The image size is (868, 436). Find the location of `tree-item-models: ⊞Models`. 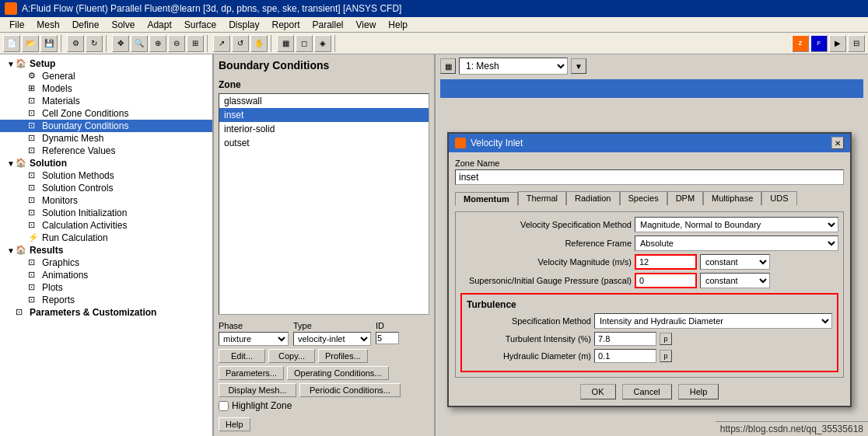

tree-item-models: ⊞Models is located at coordinates (106, 89).